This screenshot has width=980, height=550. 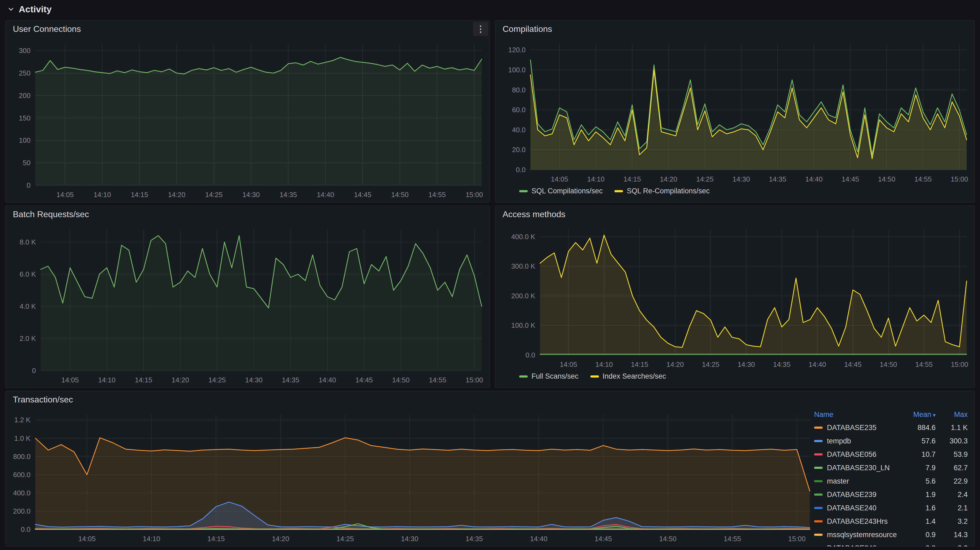 What do you see at coordinates (735, 112) in the screenshot?
I see `compilations-chart: 0.020.040.060.080.0100.0120.014:0514:101…` at bounding box center [735, 112].